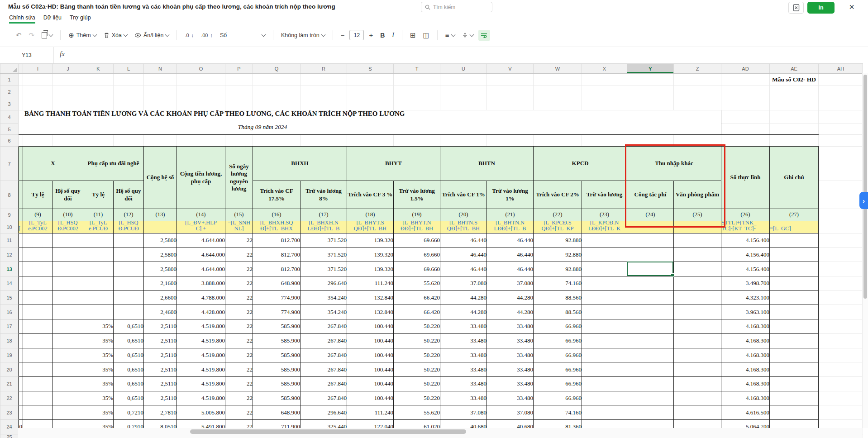  What do you see at coordinates (417, 241) in the screenshot?
I see `data-cell: 69.660` at bounding box center [417, 241].